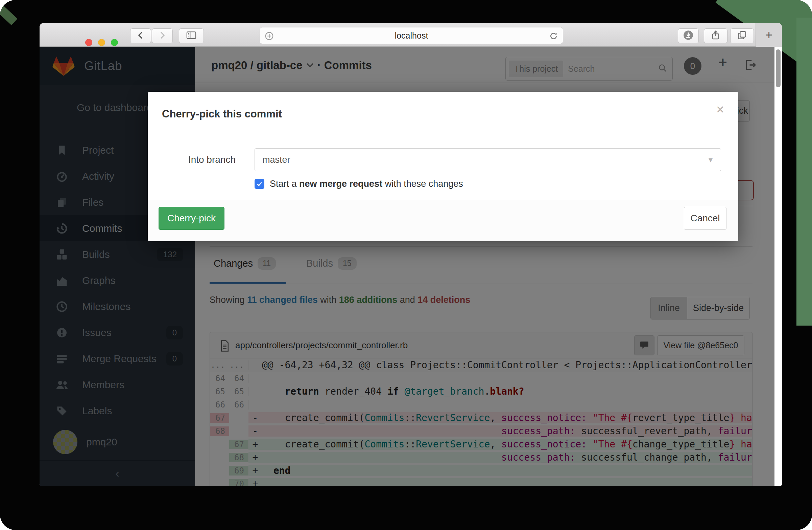 The height and width of the screenshot is (530, 812). What do you see at coordinates (162, 36) in the screenshot?
I see `forward-button` at bounding box center [162, 36].